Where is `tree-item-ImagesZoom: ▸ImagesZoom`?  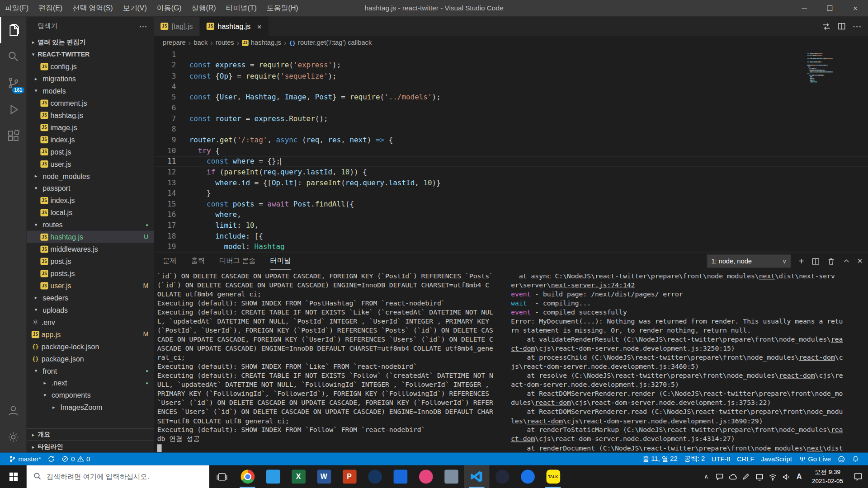 tree-item-ImagesZoom: ▸ImagesZoom is located at coordinates (90, 408).